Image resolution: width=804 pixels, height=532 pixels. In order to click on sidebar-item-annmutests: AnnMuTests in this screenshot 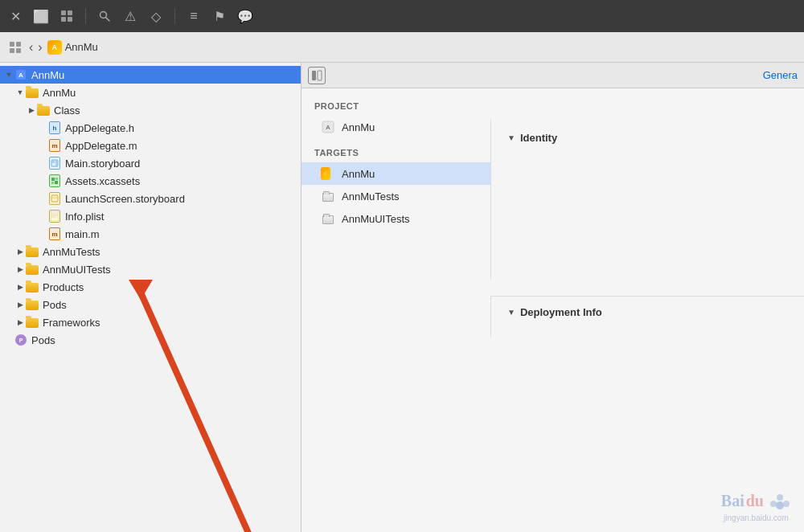, I will do `click(150, 252)`.